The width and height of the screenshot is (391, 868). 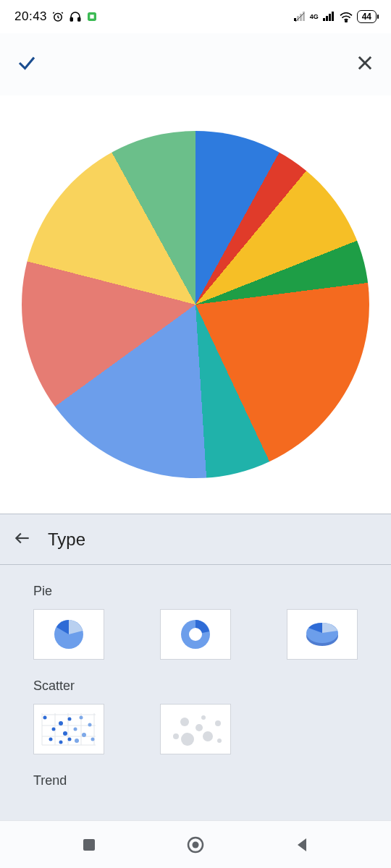 What do you see at coordinates (67, 540) in the screenshot?
I see `sheet-title: Type` at bounding box center [67, 540].